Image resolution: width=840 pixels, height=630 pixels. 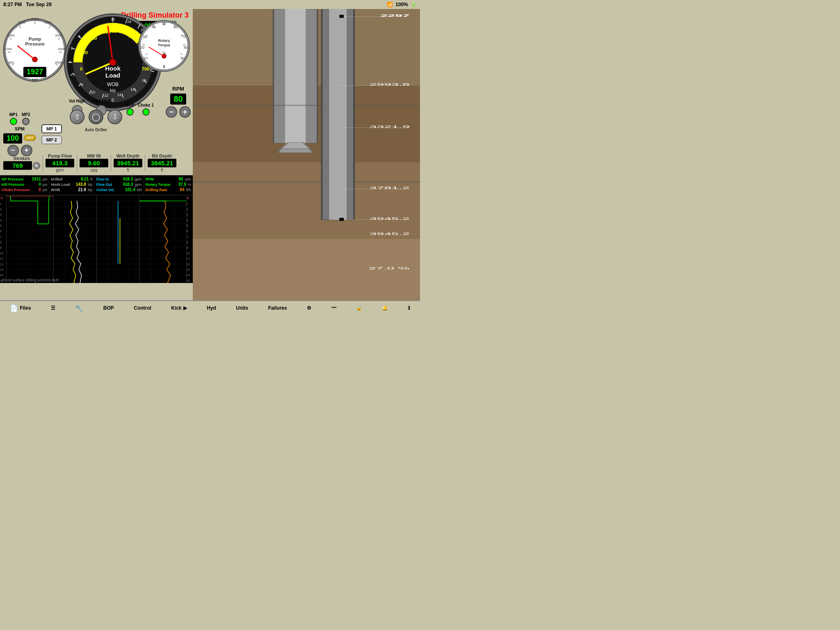 I want to click on time-display: 8:27 PM, so click(x=12, y=5).